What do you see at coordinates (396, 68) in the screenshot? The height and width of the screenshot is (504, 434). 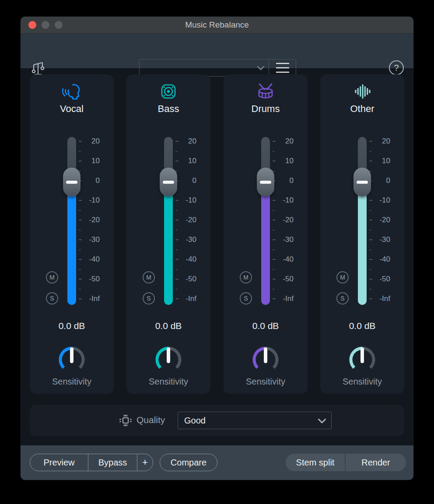 I see `help-button: ?` at bounding box center [396, 68].